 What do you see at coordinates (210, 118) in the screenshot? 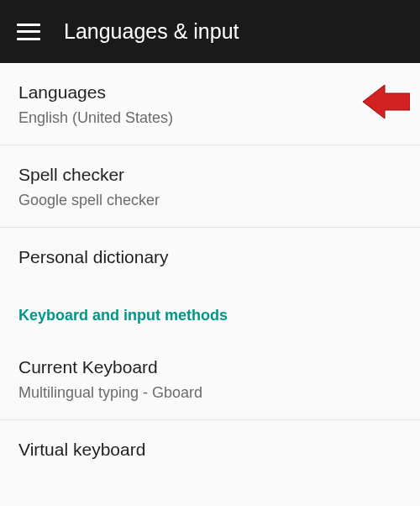
I see `languages-subtitle: English (United States)` at bounding box center [210, 118].